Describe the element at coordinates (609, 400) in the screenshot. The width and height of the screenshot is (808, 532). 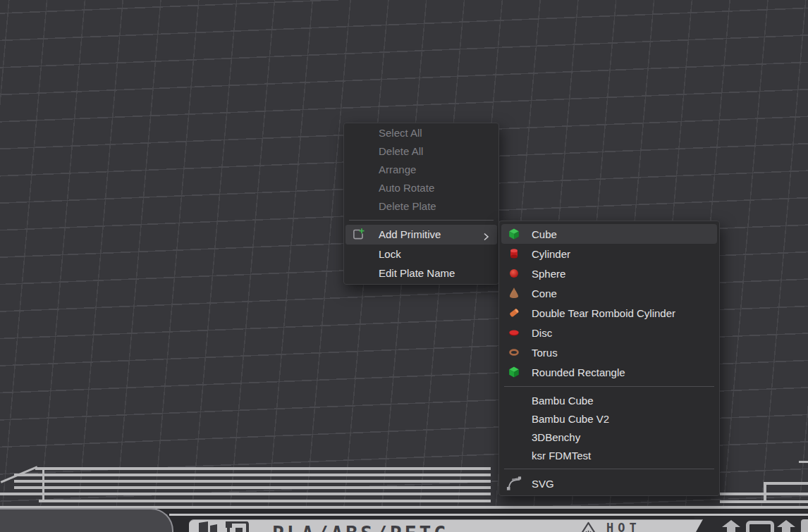
I see `submenu-item-bambu-cube: Bambu Cube` at that location.